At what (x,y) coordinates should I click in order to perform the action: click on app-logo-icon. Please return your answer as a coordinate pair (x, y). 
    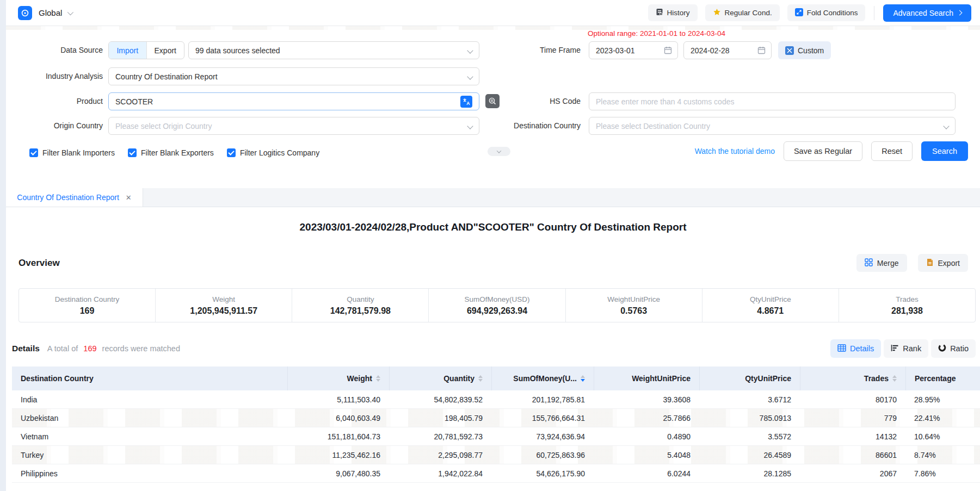
    Looking at the image, I should click on (25, 13).